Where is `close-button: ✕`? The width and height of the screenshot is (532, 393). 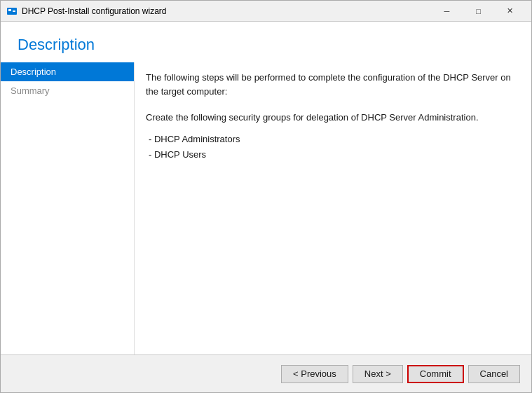
close-button: ✕ is located at coordinates (510, 11).